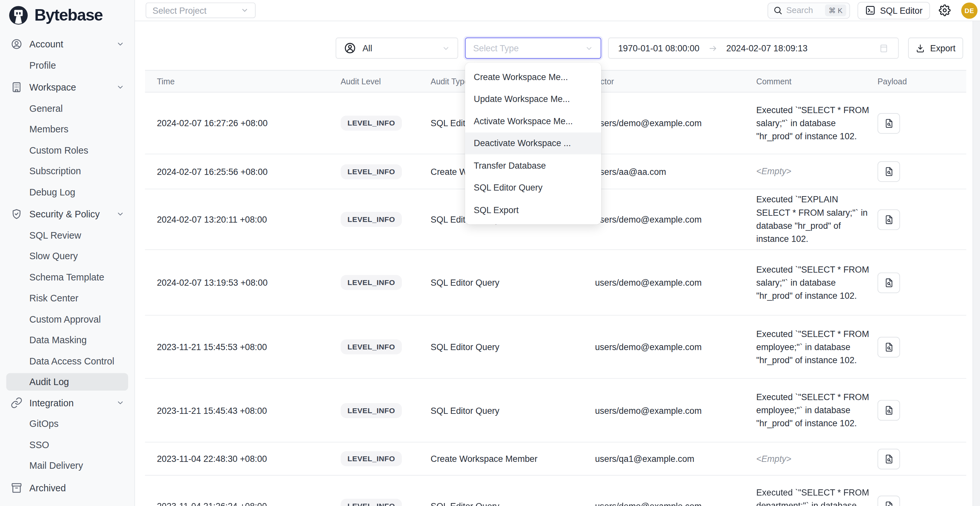 The width and height of the screenshot is (980, 506). What do you see at coordinates (67, 171) in the screenshot?
I see `sidebar-item-subscription: Subscription` at bounding box center [67, 171].